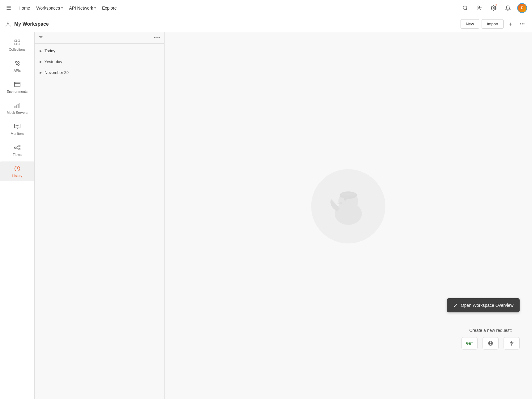 Image resolution: width=532 pixels, height=399 pixels. I want to click on external-link-icon: ⤢, so click(455, 305).